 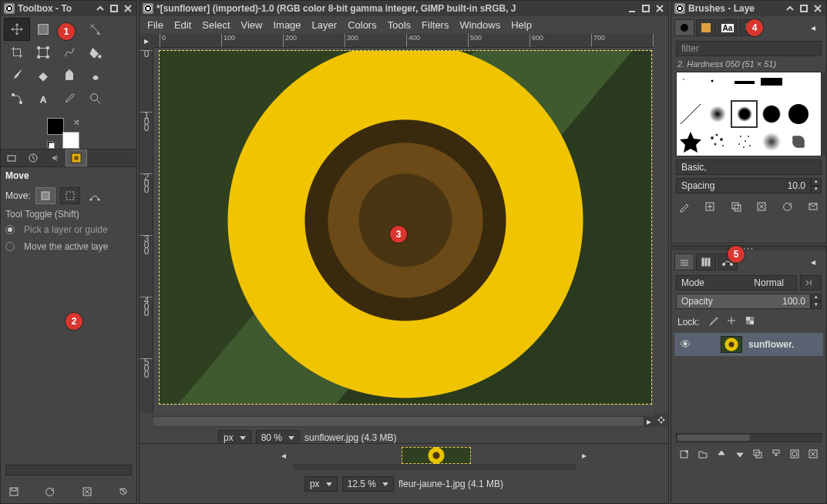 What do you see at coordinates (17, 99) in the screenshot?
I see `paths-tool` at bounding box center [17, 99].